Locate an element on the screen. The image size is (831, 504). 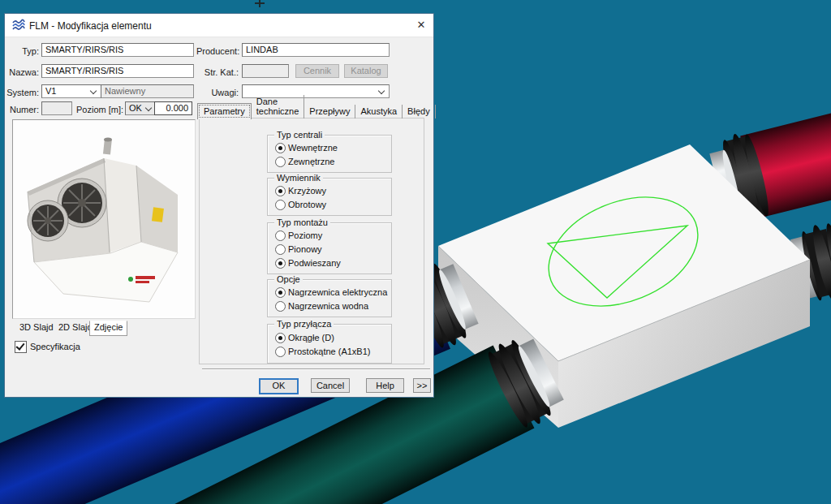
tab-akustyka: Akustyka is located at coordinates (379, 112).